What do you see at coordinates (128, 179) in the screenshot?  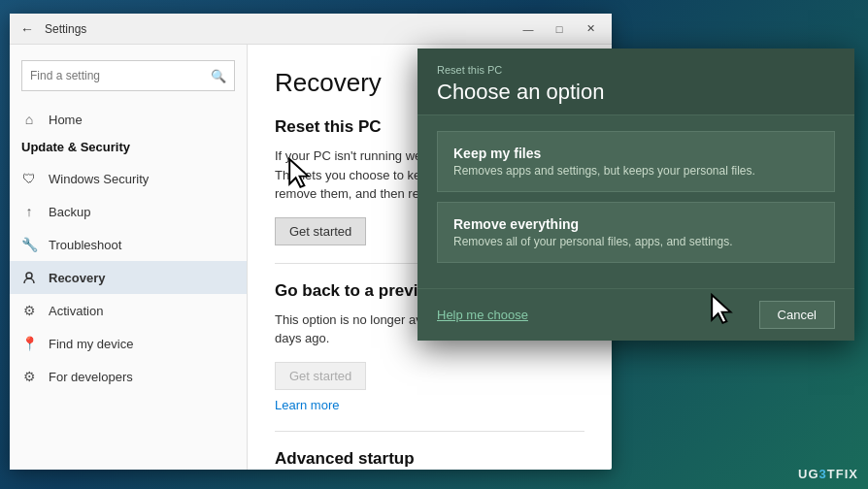 I see `sidebar-item-windows-security: 🛡 Windows Security` at bounding box center [128, 179].